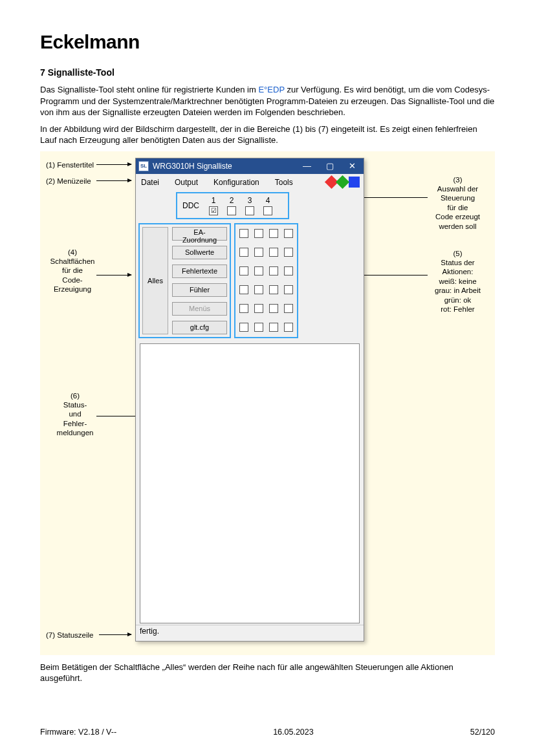 The image size is (535, 756). I want to click on p1-text-a: Das Signalliste-Tool steht online für re…, so click(149, 89).